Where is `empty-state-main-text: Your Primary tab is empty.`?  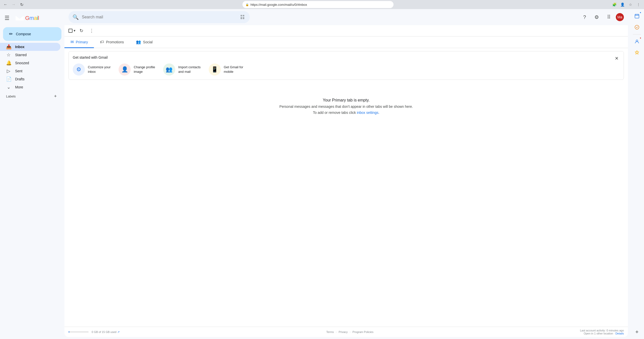
empty-state-main-text: Your Primary tab is empty. is located at coordinates (346, 100).